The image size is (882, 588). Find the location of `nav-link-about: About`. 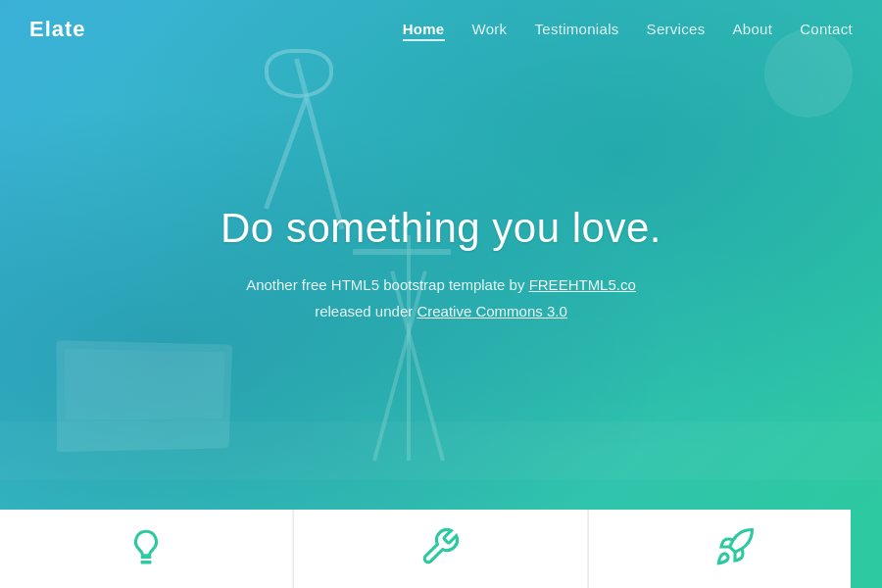

nav-link-about: About is located at coordinates (753, 29).